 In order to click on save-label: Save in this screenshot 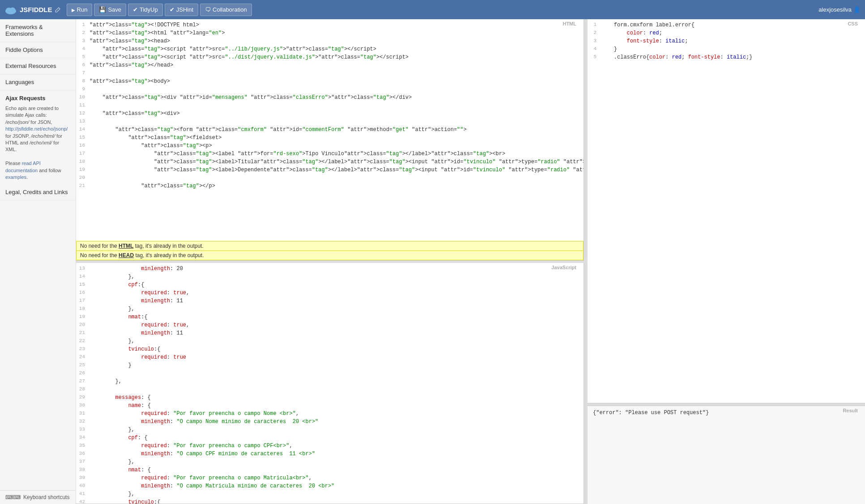, I will do `click(115, 10)`.